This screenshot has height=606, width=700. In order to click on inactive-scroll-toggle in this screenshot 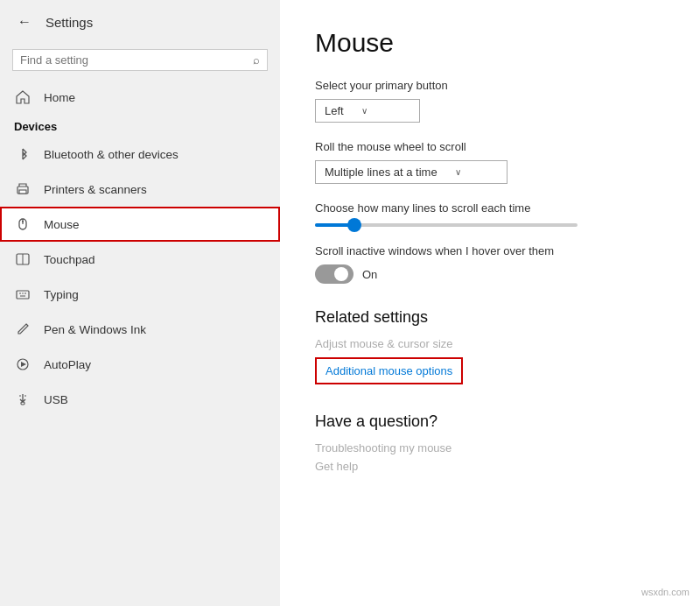, I will do `click(334, 274)`.